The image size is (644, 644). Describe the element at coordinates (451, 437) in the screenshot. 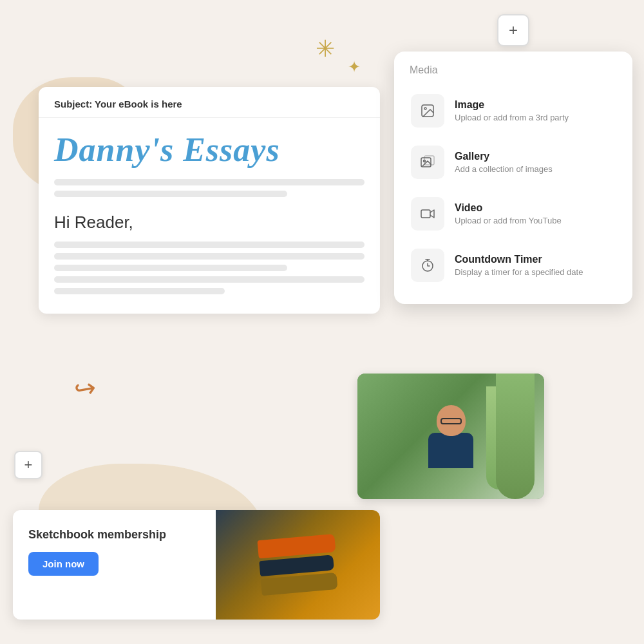

I see `person-photo` at that location.